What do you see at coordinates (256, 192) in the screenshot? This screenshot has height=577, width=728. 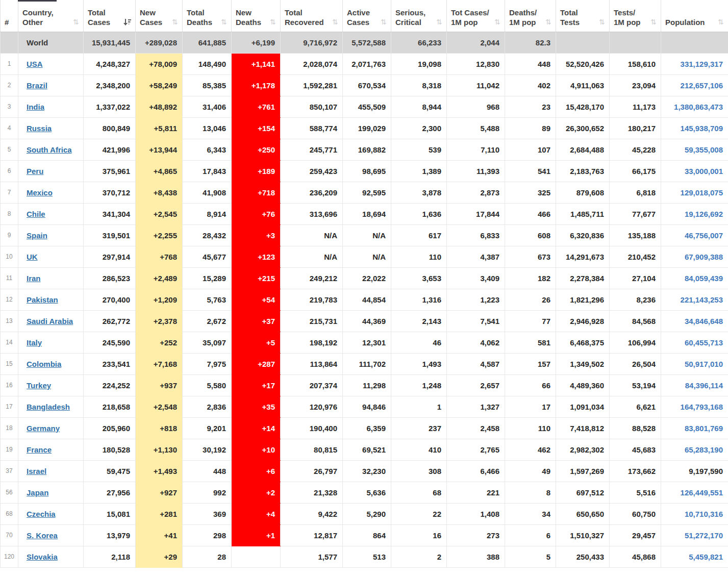 I see `cell-new-deaths: +718` at bounding box center [256, 192].